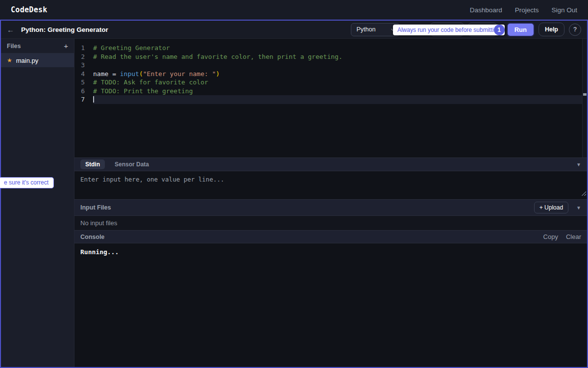 The width and height of the screenshot is (588, 368). Describe the element at coordinates (563, 237) in the screenshot. I see `console-actions: Copy Clear` at that location.